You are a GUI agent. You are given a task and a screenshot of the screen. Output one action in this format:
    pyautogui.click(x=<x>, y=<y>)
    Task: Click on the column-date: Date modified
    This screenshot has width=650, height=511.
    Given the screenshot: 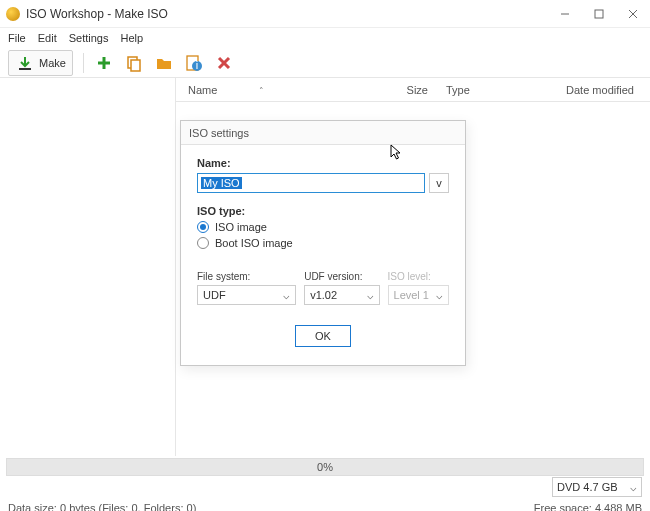 What is the action you would take?
    pyautogui.click(x=596, y=90)
    